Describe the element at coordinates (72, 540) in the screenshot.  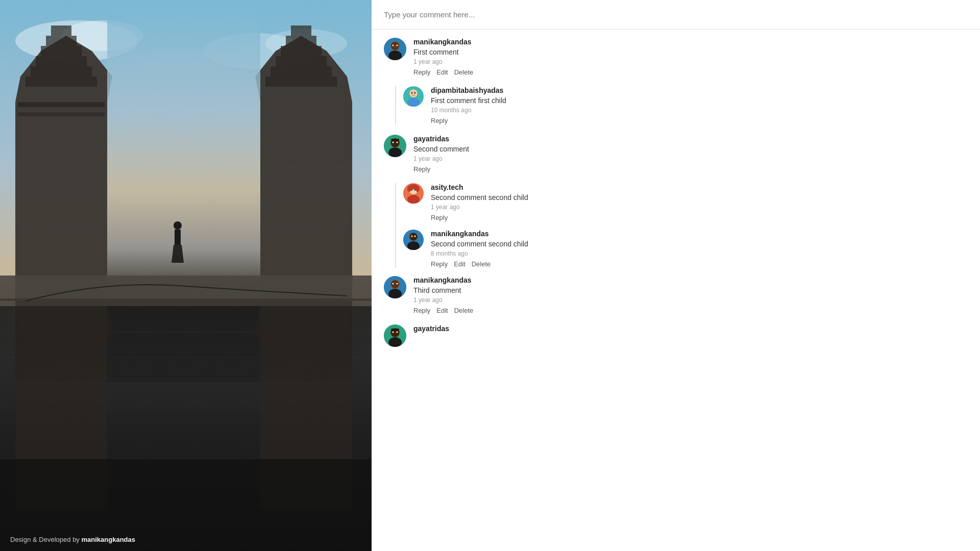
I see `footer-credit: Design & Developed by manikangkandas` at that location.